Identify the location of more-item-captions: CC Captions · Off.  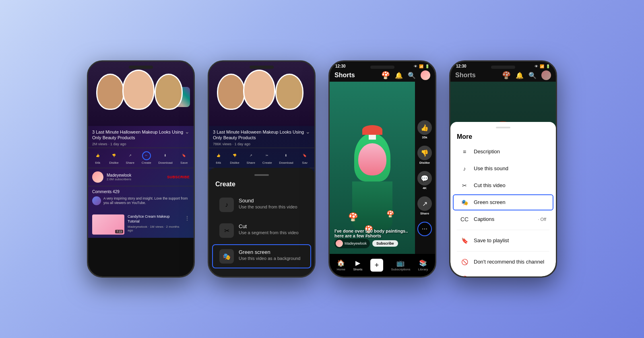
(503, 219).